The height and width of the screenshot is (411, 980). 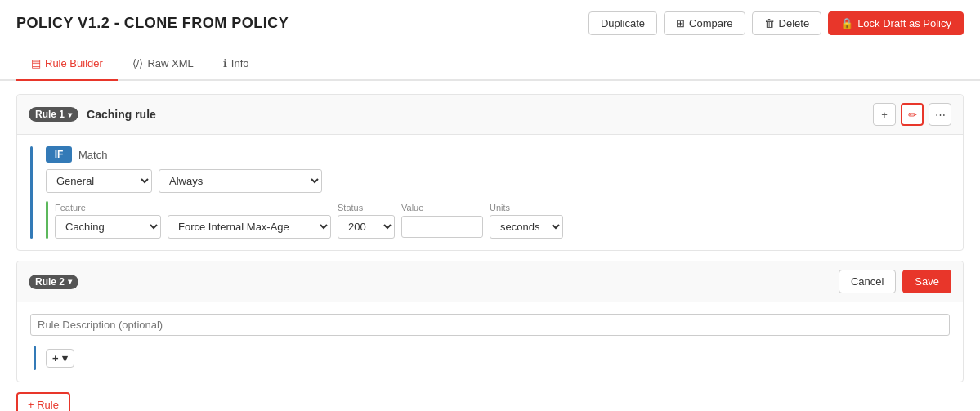 What do you see at coordinates (940, 114) in the screenshot?
I see `more-options-button: ⋯` at bounding box center [940, 114].